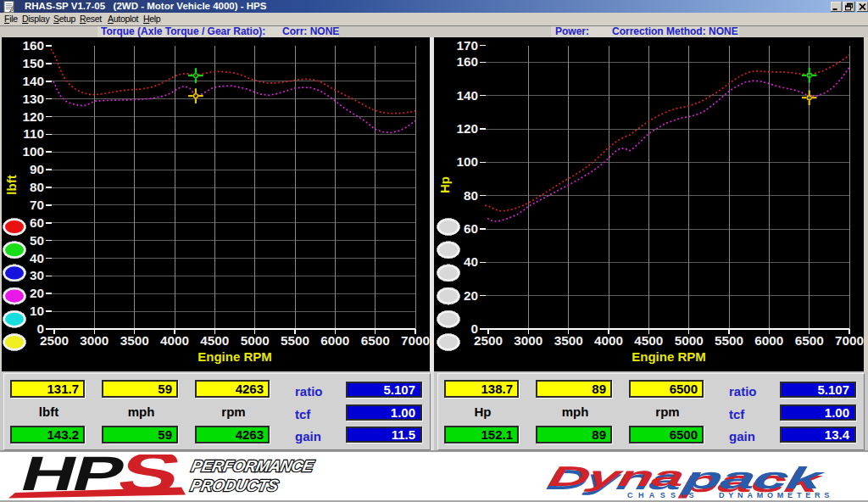  Describe the element at coordinates (776, 495) in the screenshot. I see `svg-text: DYNAMOMETERS` at that location.